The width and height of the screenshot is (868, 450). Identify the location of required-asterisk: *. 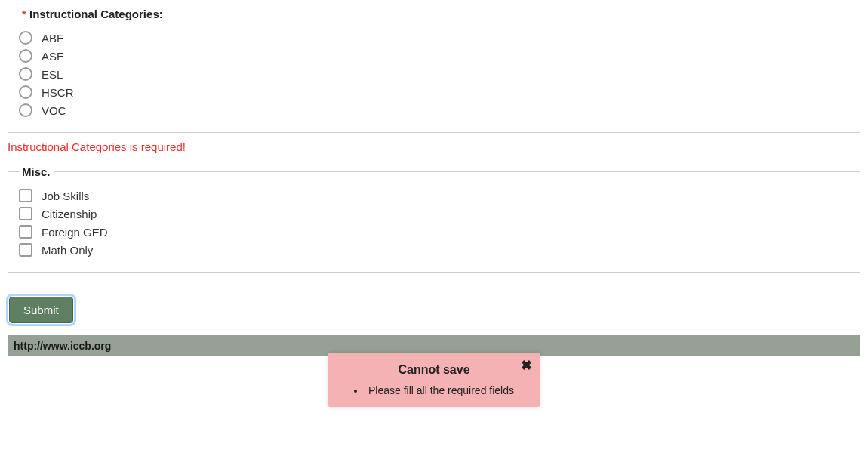
(24, 14).